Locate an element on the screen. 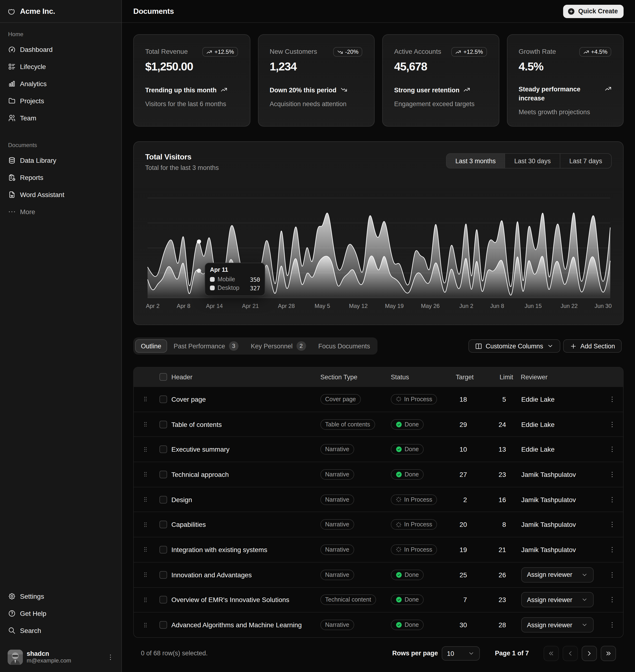 Image resolution: width=635 pixels, height=672 pixels. row-limit: 24 is located at coordinates (497, 424).